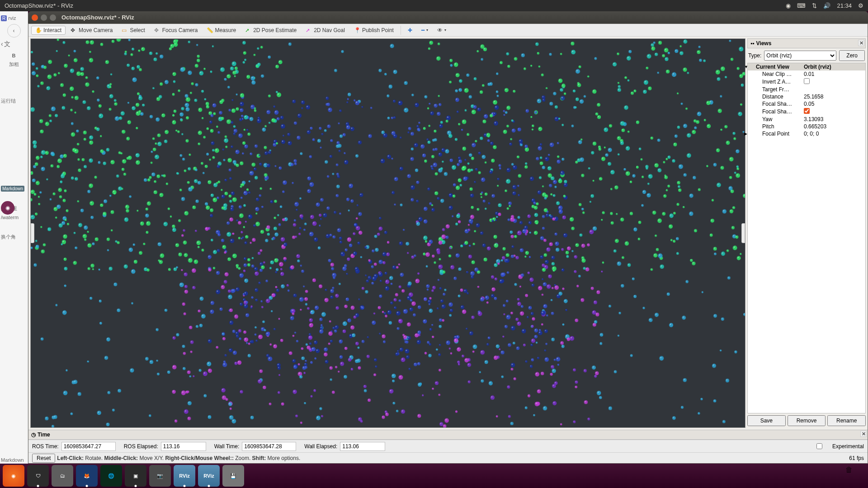  I want to click on rename-button: Rename, so click(846, 421).